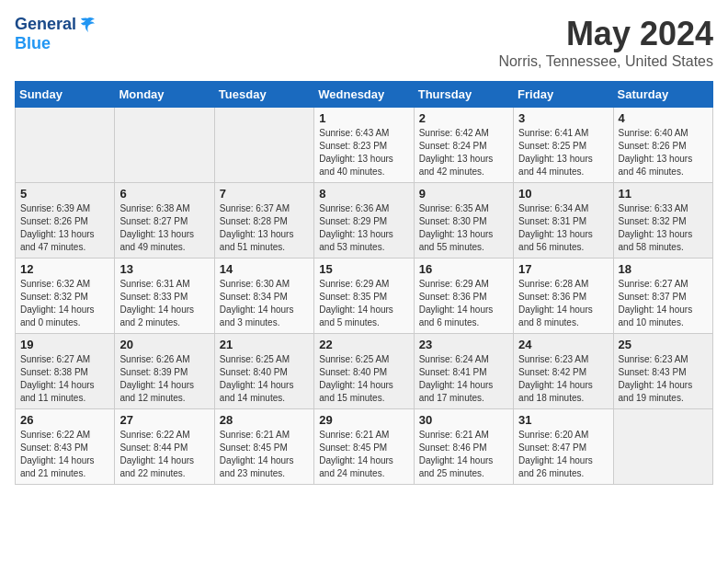 The image size is (728, 563). What do you see at coordinates (164, 379) in the screenshot?
I see `day-info: Sunrise: 6:26 AM Sunset: 8:39 PM Dayligh…` at bounding box center [164, 379].